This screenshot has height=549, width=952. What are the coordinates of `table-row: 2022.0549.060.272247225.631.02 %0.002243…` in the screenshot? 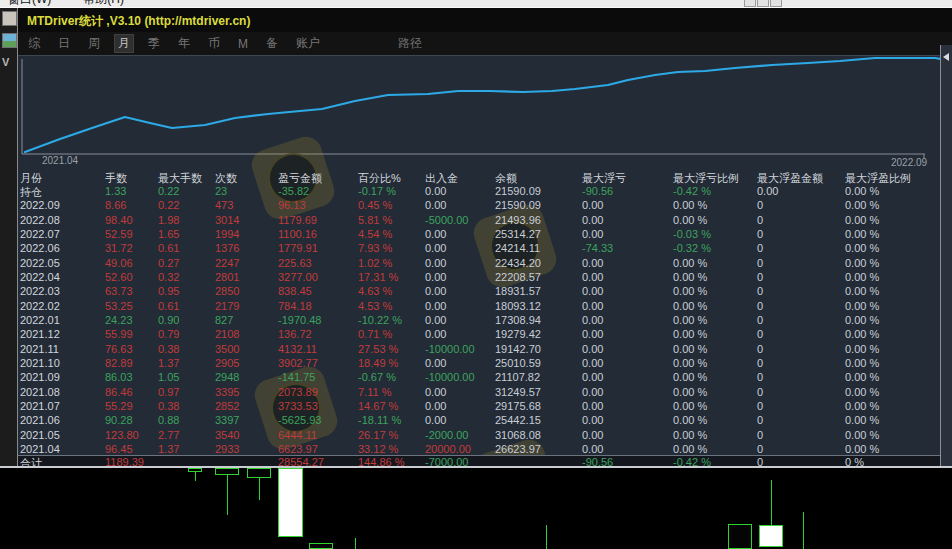 It's located at (479, 264).